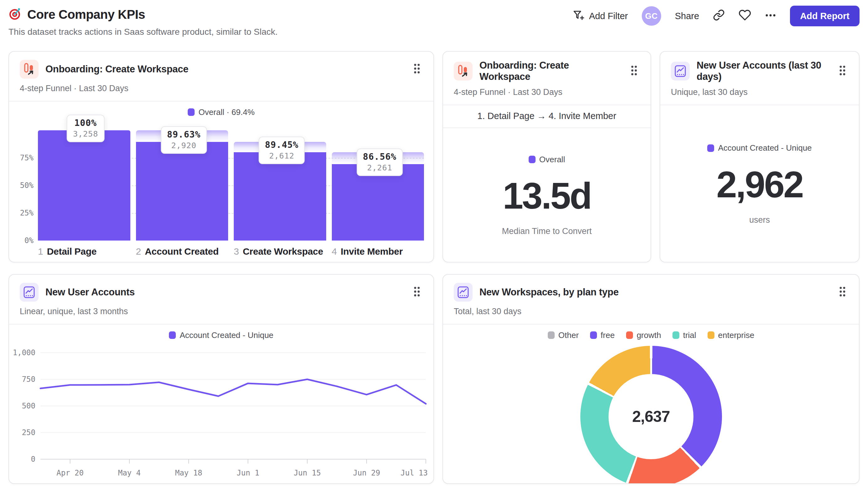 The height and width of the screenshot is (488, 868). What do you see at coordinates (129, 473) in the screenshot?
I see `x-tick-label: May 4` at bounding box center [129, 473].